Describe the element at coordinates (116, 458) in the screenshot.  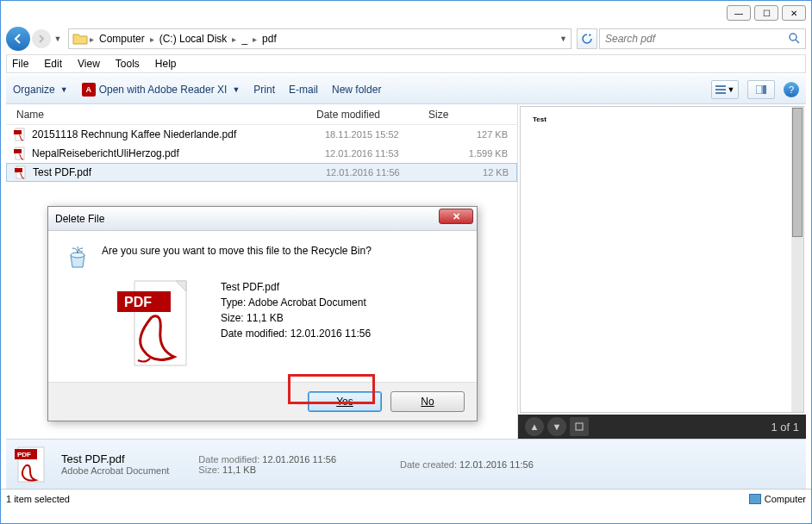
I see `details-filename: Test PDF.pdf` at that location.